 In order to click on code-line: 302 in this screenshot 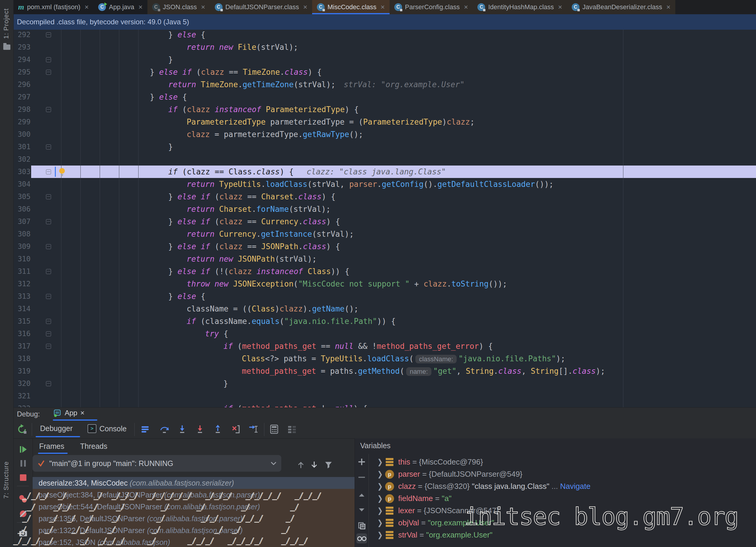, I will do `click(385, 159)`.